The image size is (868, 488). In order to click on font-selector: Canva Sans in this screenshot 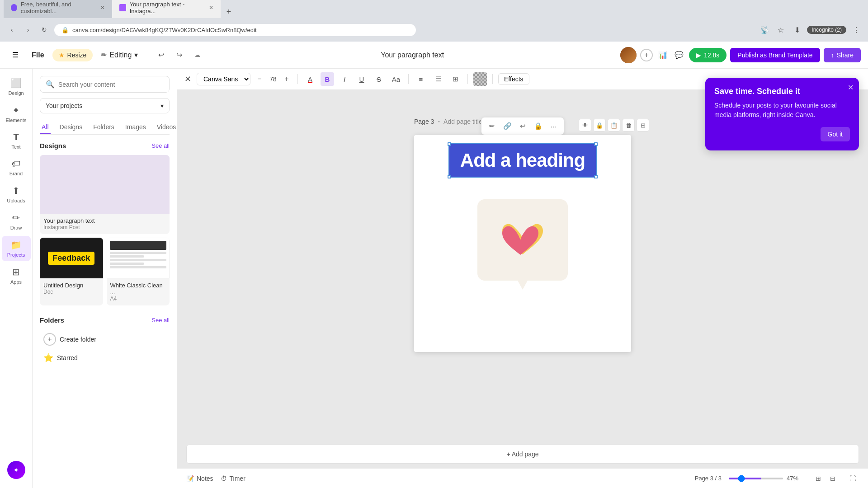, I will do `click(223, 79)`.